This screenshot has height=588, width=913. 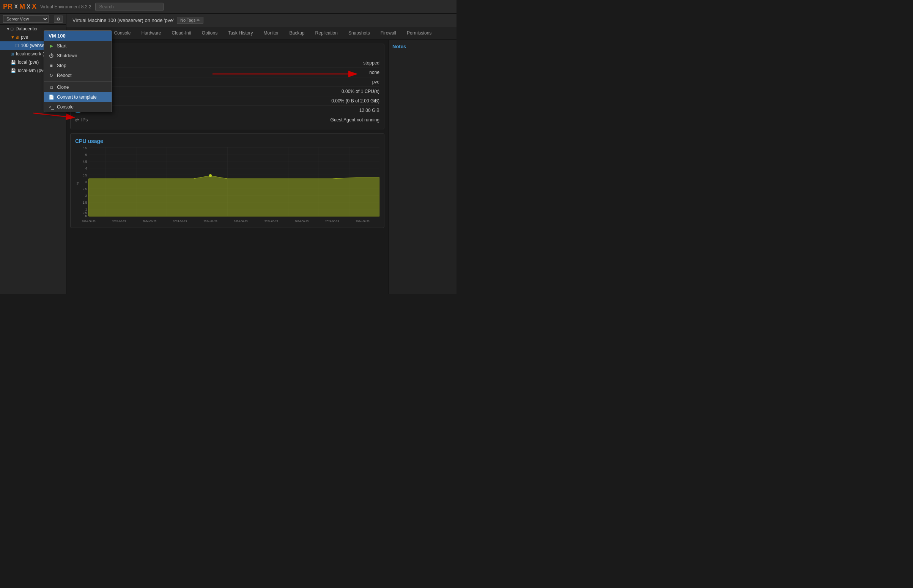 What do you see at coordinates (258, 73) in the screenshot?
I see `hastate-value: none` at bounding box center [258, 73].